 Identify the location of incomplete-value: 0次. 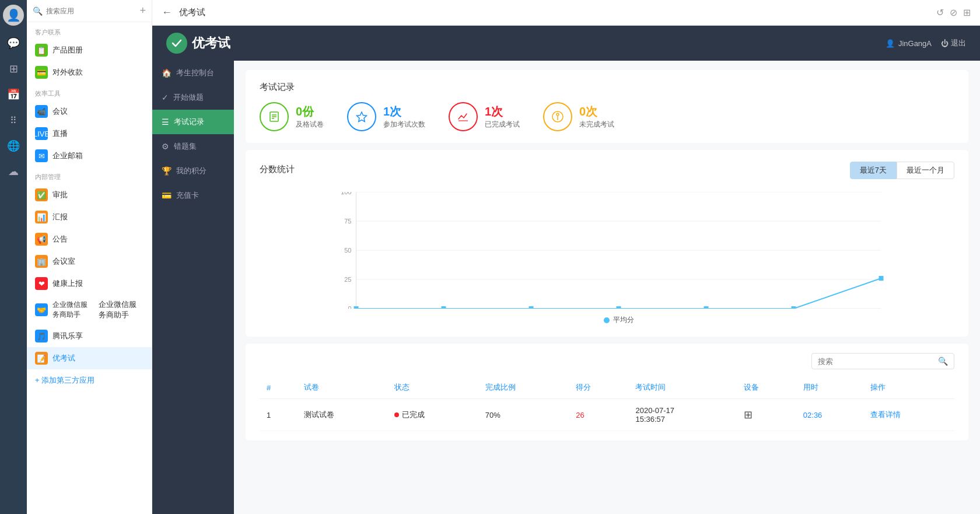
(597, 112).